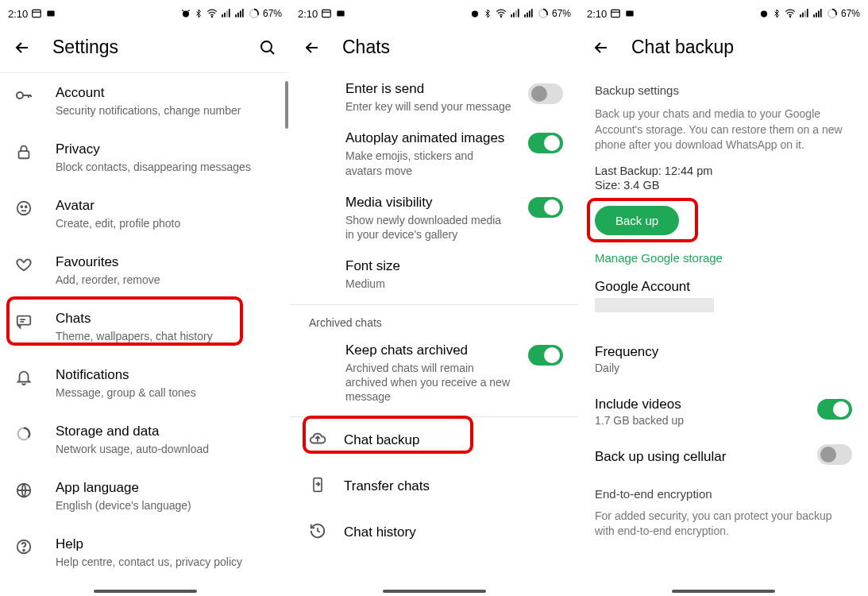 This screenshot has height=596, width=868. I want to click on settings-item-avatar: Avatar Create, edit, profile photo, so click(145, 215).